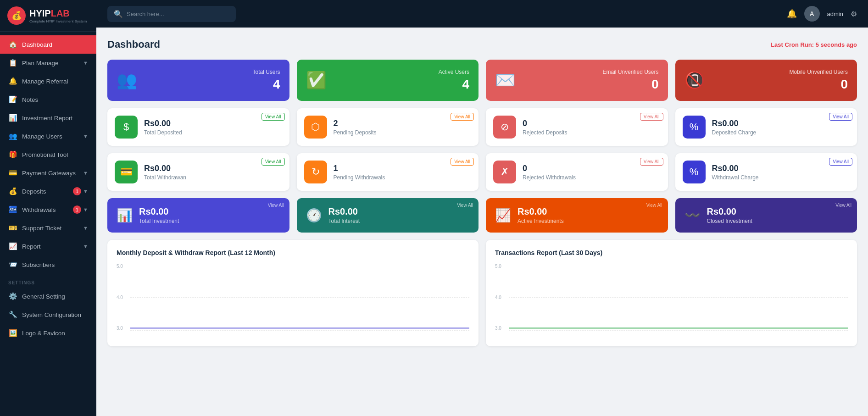 This screenshot has height=416, width=868. What do you see at coordinates (210, 216) in the screenshot?
I see `invest-content-total-investment: Rs0.00 Total Investment` at bounding box center [210, 216].